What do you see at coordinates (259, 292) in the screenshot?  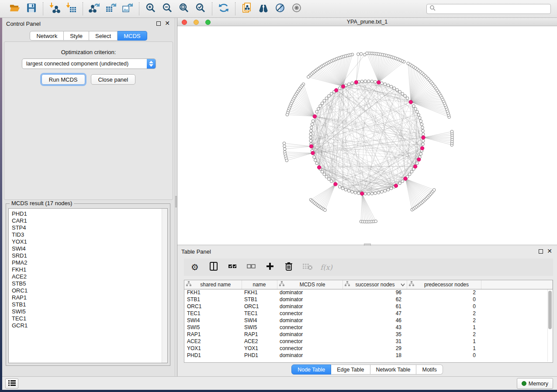 I see `cell-name: FKH1` at bounding box center [259, 292].